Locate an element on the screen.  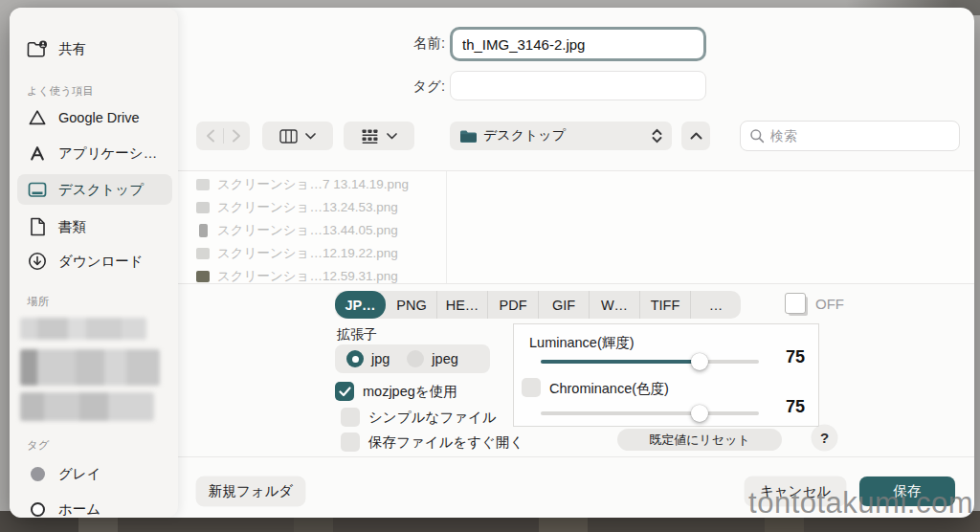
sidebar-item-label: Google Drive is located at coordinates (100, 118).